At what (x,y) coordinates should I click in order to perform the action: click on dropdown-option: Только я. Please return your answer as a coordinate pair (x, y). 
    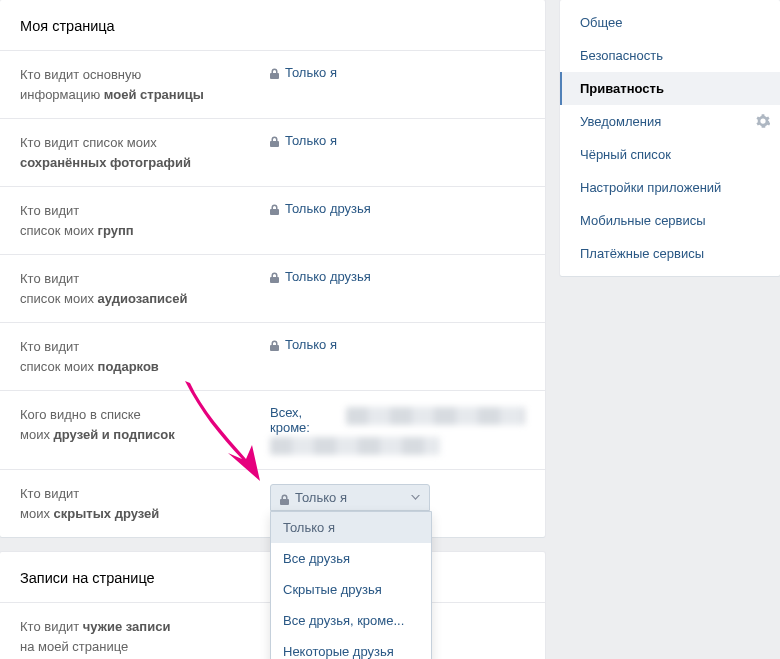
    Looking at the image, I should click on (351, 528).